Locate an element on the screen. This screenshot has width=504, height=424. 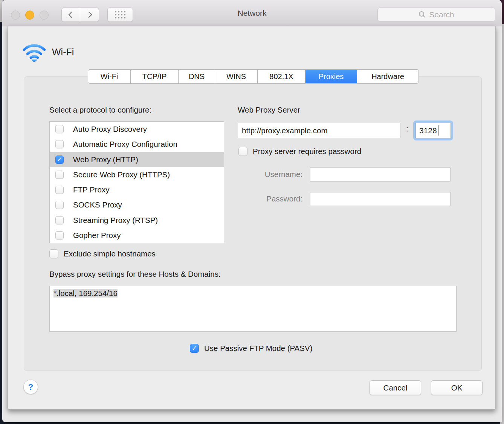
protocol-label: FTP Proxy is located at coordinates (91, 190).